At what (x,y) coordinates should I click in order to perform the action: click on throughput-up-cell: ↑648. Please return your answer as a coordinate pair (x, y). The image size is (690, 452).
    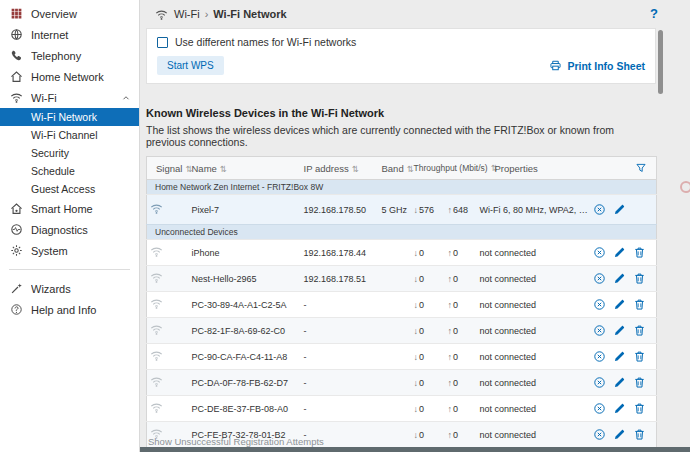
    Looking at the image, I should click on (461, 210).